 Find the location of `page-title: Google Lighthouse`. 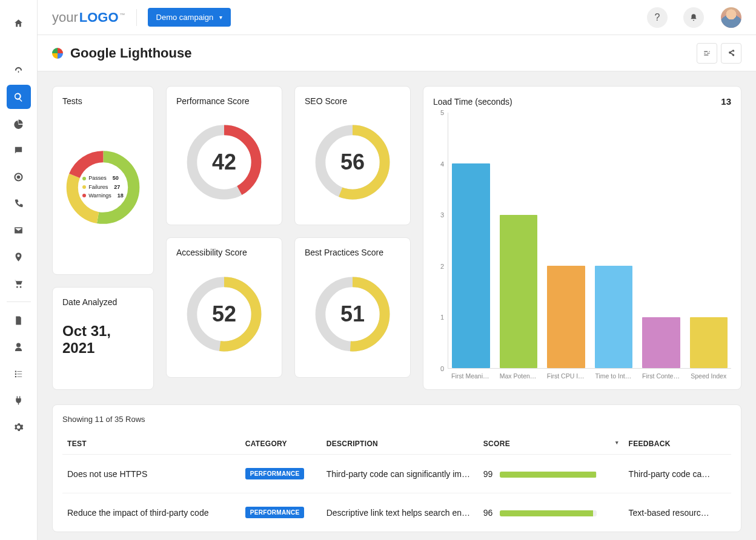

page-title: Google Lighthouse is located at coordinates (131, 53).